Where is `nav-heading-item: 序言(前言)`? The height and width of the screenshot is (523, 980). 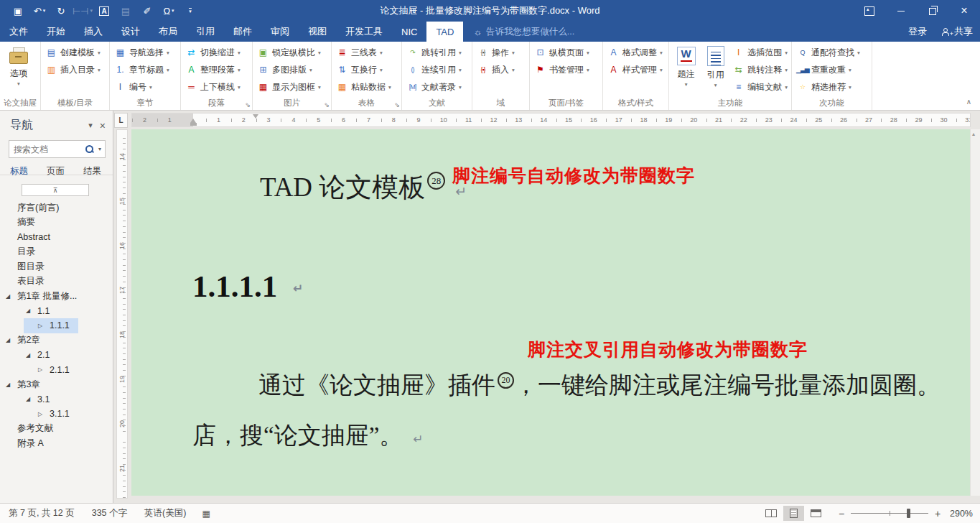 nav-heading-item: 序言(前言) is located at coordinates (56, 208).